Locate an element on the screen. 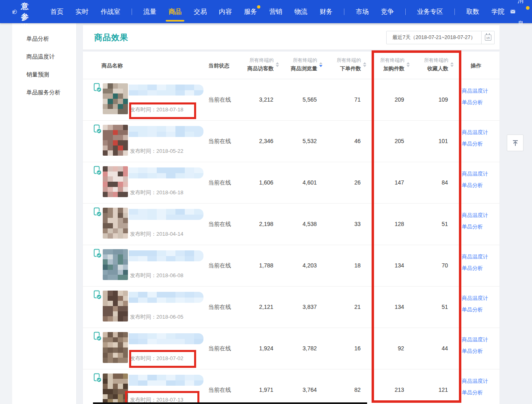  messages-label: 消息 is located at coordinates (522, 17).